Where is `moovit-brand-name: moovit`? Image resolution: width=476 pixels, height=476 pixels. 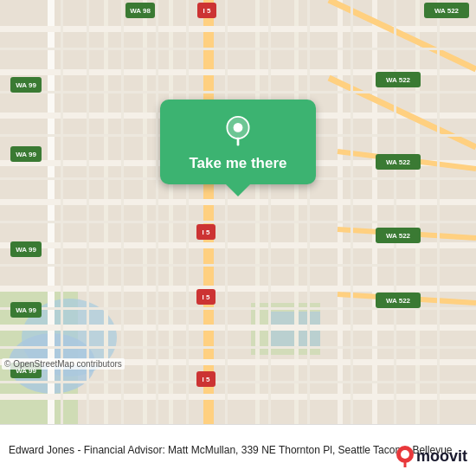 moovit-brand-name: moovit is located at coordinates (441, 457).